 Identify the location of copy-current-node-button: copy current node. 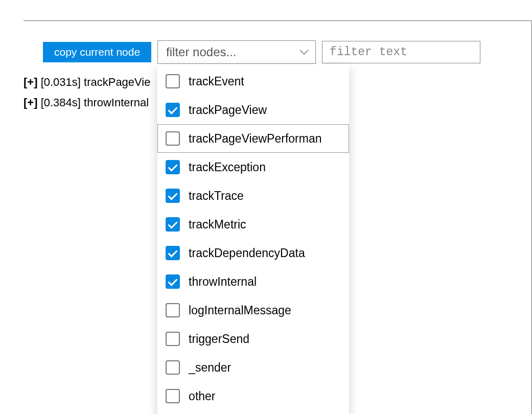
(97, 52).